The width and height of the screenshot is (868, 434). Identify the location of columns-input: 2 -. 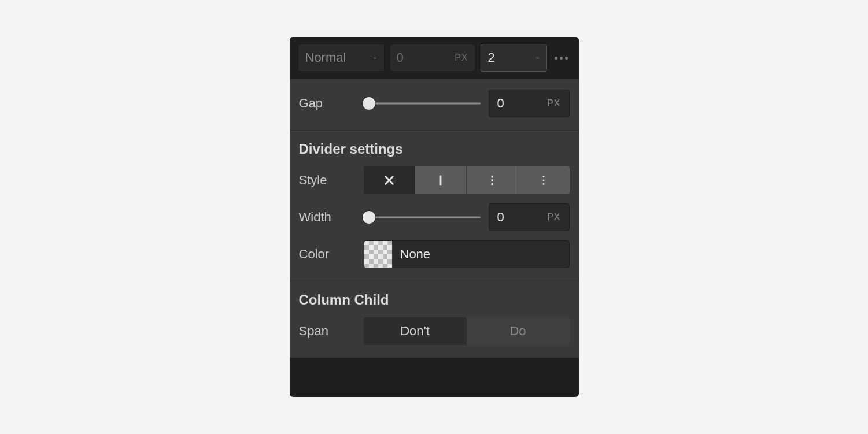
(514, 58).